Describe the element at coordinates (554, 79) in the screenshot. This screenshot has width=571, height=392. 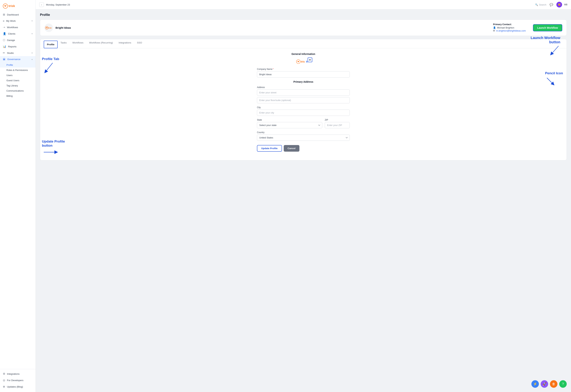
I see `annotation-pencil: Pencil Icon` at that location.